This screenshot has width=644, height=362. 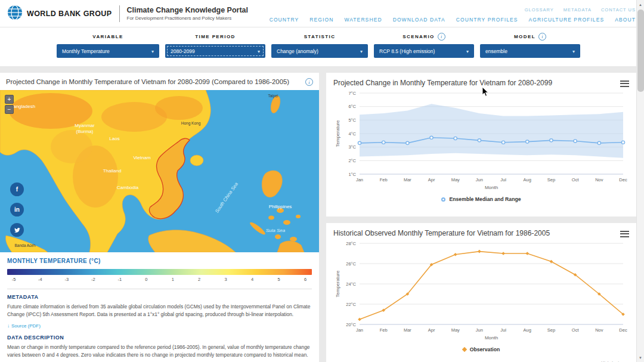 What do you see at coordinates (419, 20) in the screenshot?
I see `nav-download-data: DOWNLOAD DATA` at bounding box center [419, 20].